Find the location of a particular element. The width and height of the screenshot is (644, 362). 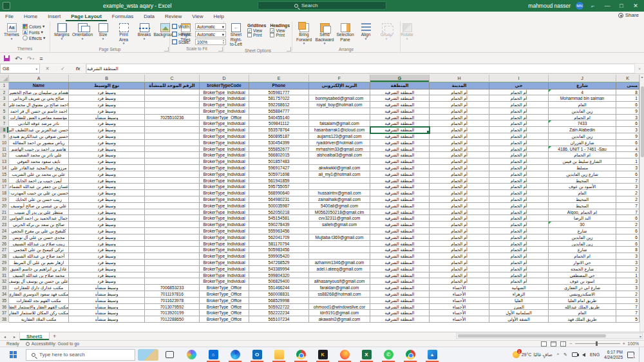

cell: 543389994 is located at coordinates (279, 269).